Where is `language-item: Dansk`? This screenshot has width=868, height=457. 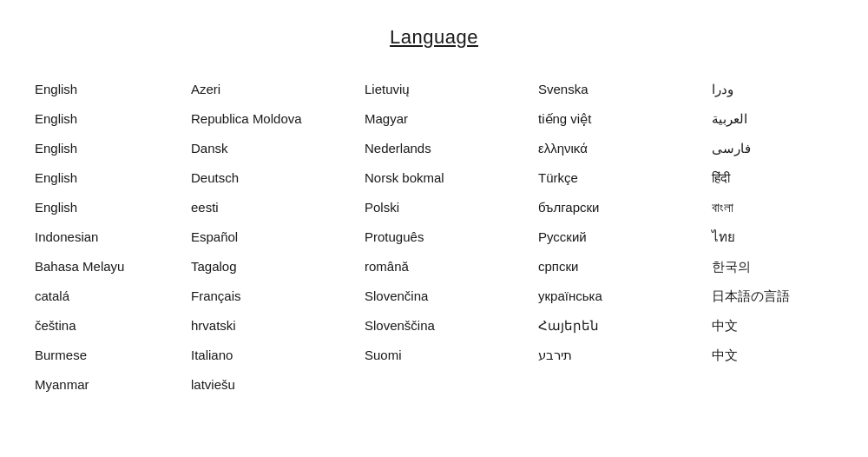
language-item: Dansk is located at coordinates (278, 149).